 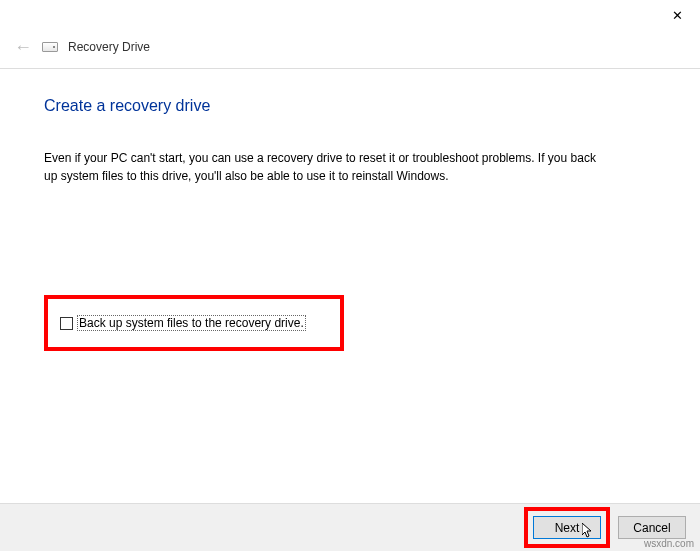 What do you see at coordinates (588, 531) in the screenshot?
I see `cursor-icon` at bounding box center [588, 531].